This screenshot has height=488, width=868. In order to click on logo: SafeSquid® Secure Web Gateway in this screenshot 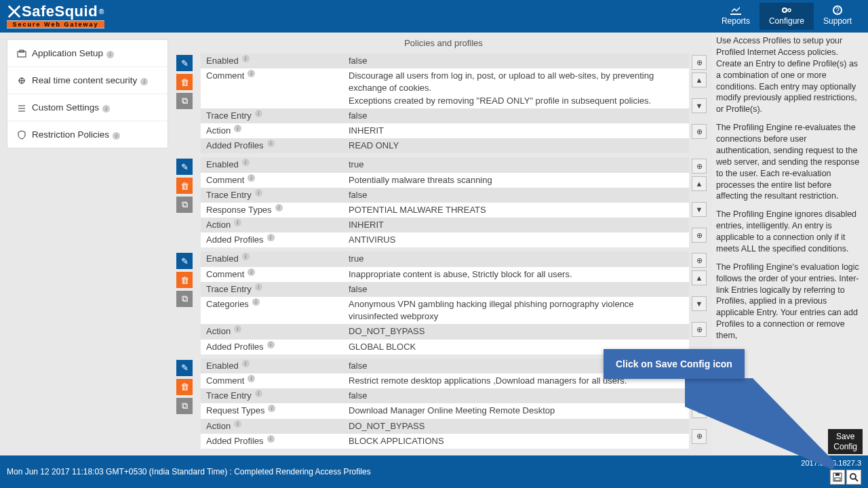, I will do `click(56, 16)`.